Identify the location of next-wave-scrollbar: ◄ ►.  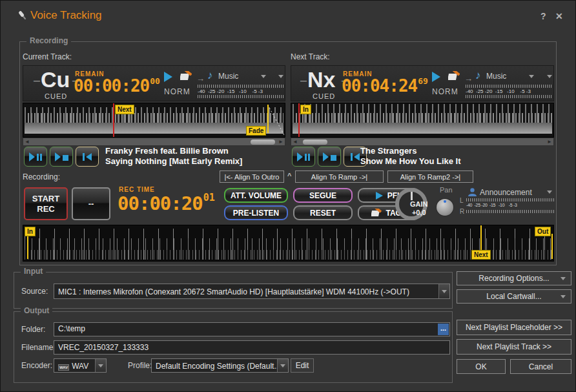
(422, 142).